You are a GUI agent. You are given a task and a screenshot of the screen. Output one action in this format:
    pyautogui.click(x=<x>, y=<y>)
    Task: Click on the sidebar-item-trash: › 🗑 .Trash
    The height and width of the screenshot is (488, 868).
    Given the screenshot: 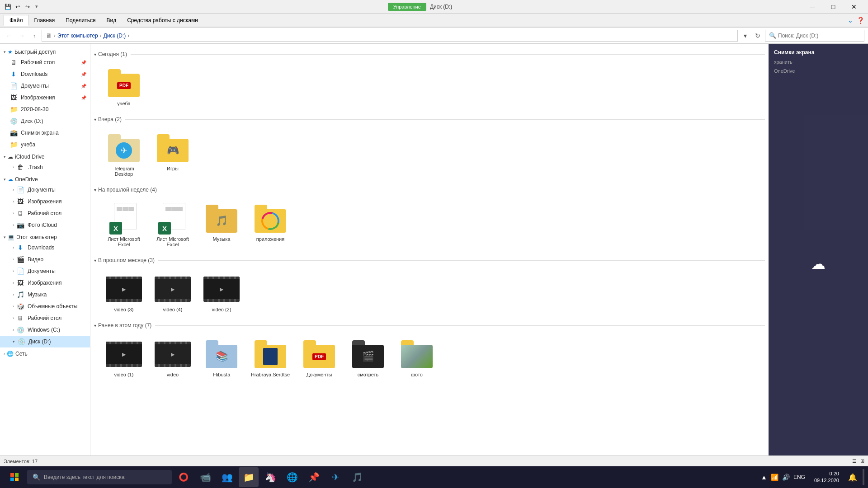 What is the action you would take?
    pyautogui.click(x=45, y=167)
    